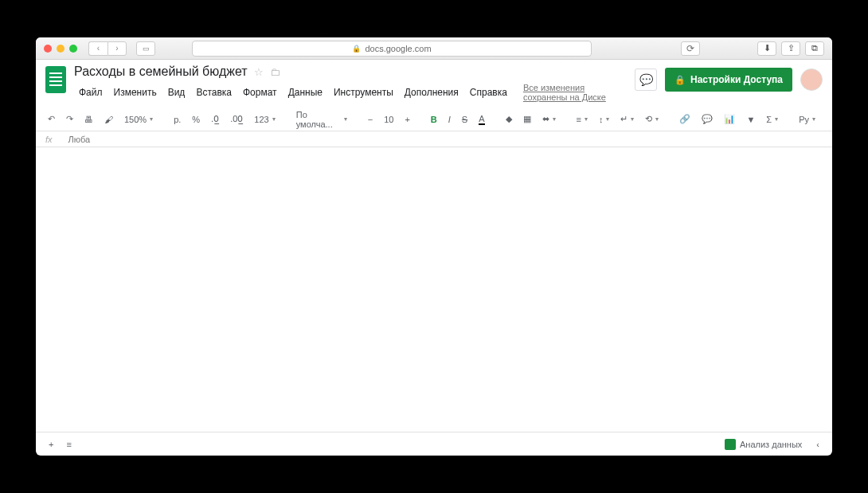 This screenshot has width=868, height=493. I want to click on add-sheet-button: +, so click(51, 444).